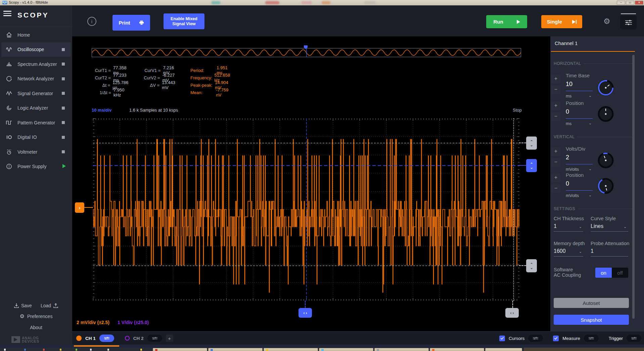  What do you see at coordinates (79, 338) in the screenshot?
I see `ch1-color-dot` at bounding box center [79, 338].